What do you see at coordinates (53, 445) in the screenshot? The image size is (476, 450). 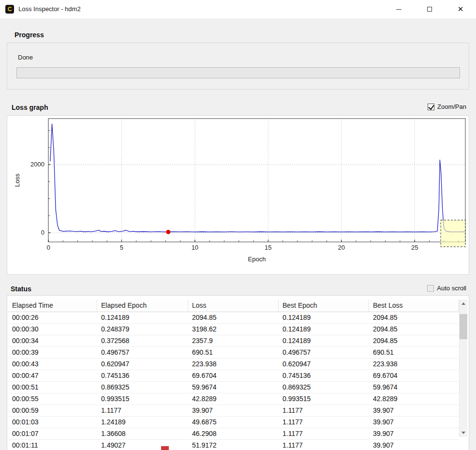 I see `table-cell: 00:01:11` at bounding box center [53, 445].